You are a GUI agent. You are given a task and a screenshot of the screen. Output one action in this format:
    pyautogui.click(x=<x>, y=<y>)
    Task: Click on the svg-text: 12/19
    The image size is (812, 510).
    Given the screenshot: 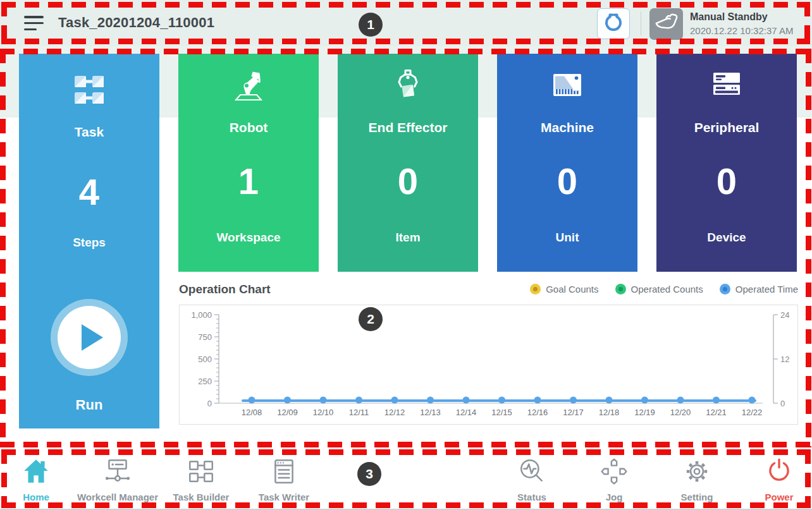 What is the action you would take?
    pyautogui.click(x=645, y=412)
    